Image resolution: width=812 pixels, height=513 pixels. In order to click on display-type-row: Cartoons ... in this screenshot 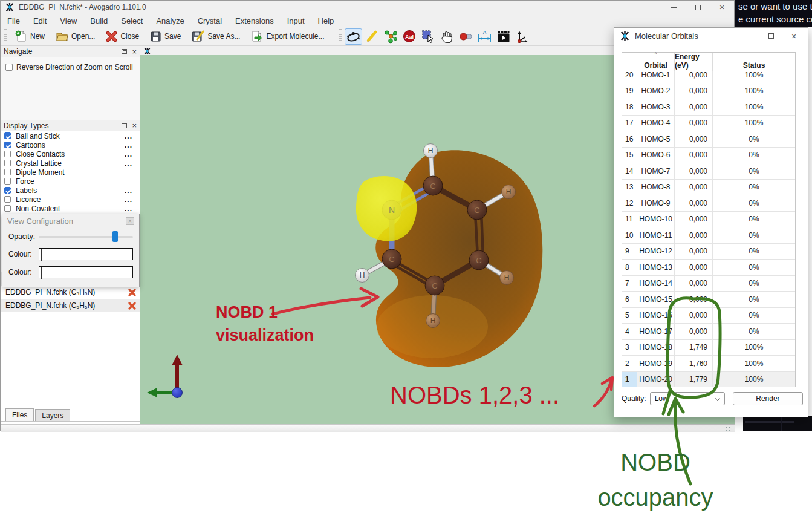, I will do `click(70, 145)`.